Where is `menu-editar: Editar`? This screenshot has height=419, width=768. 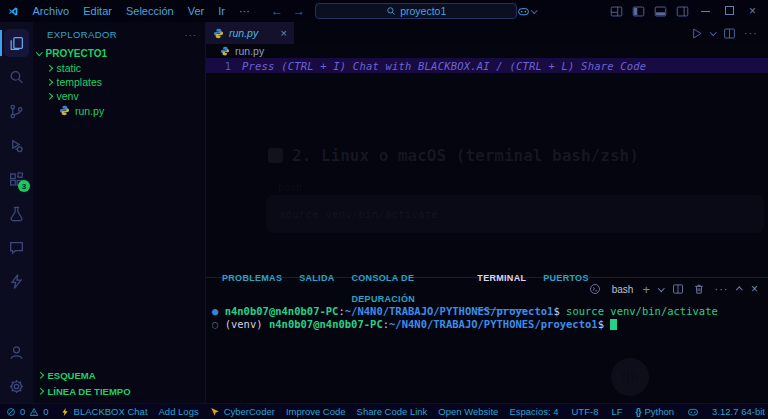
menu-editar: Editar is located at coordinates (98, 11).